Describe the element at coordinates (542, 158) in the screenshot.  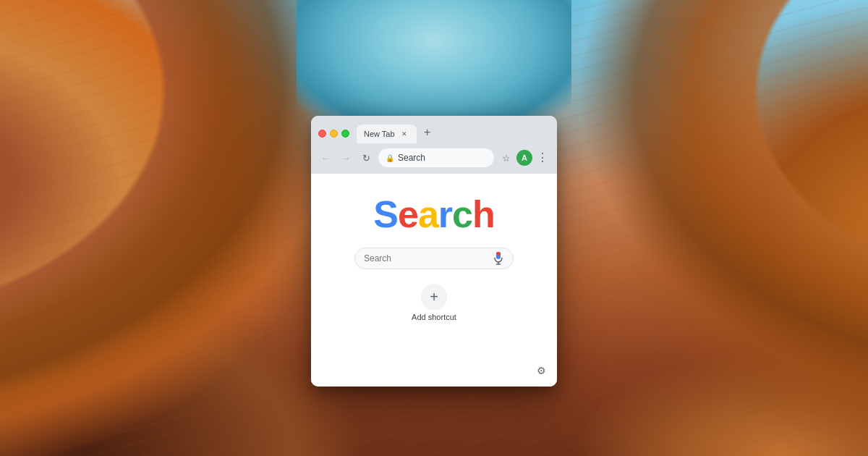
I see `more-options-button: ⋮` at that location.